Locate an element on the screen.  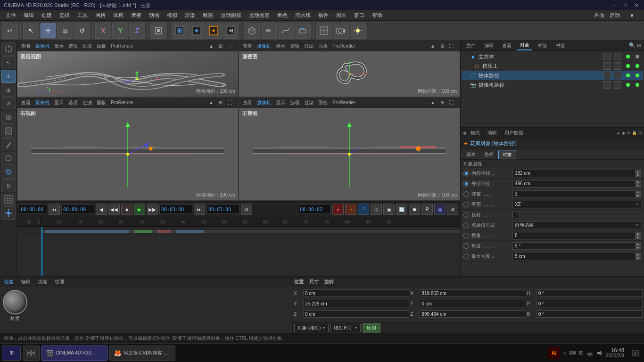
render-active-anim-btn: ▣ is located at coordinates (389, 209).